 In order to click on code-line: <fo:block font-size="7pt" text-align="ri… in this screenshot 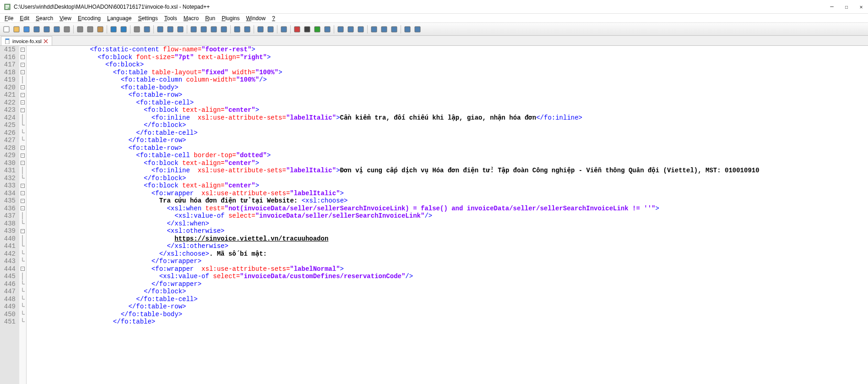, I will do `click(447, 58)`.